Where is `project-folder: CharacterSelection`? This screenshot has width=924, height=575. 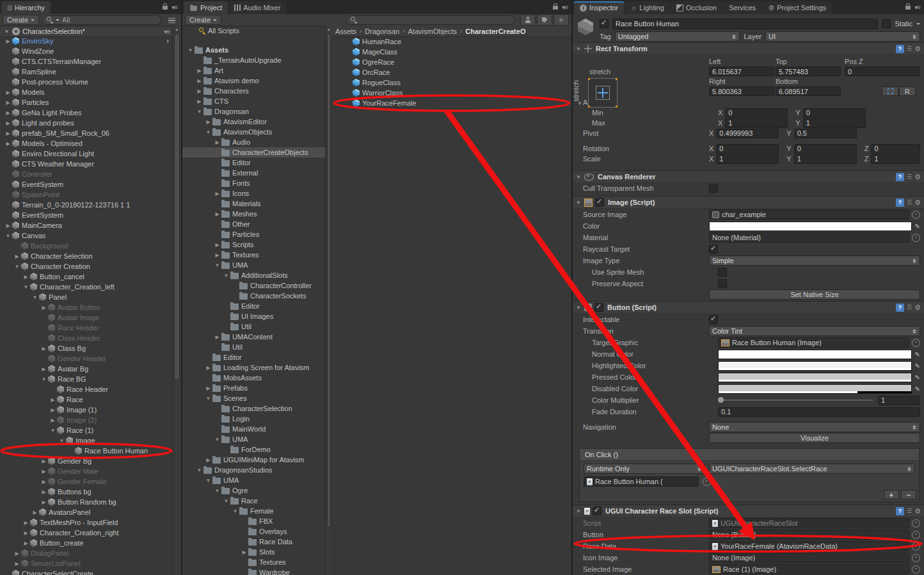 project-folder: CharacterSelection is located at coordinates (253, 409).